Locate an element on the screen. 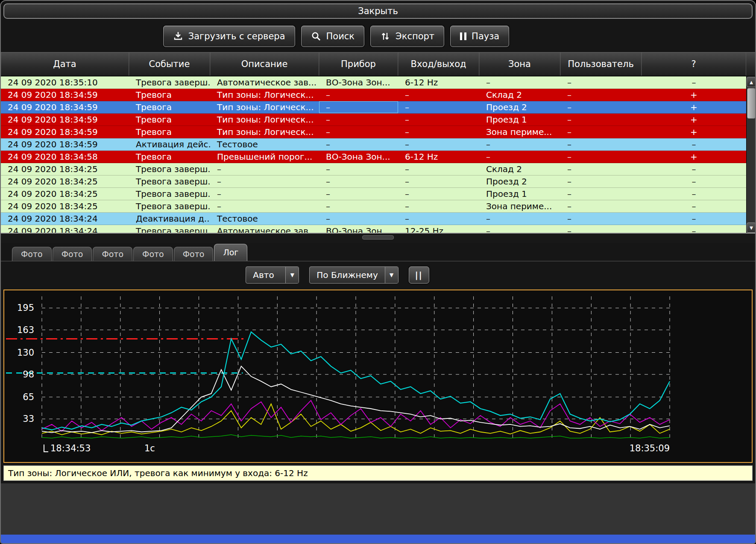  column-header: Вход/выход is located at coordinates (439, 64).